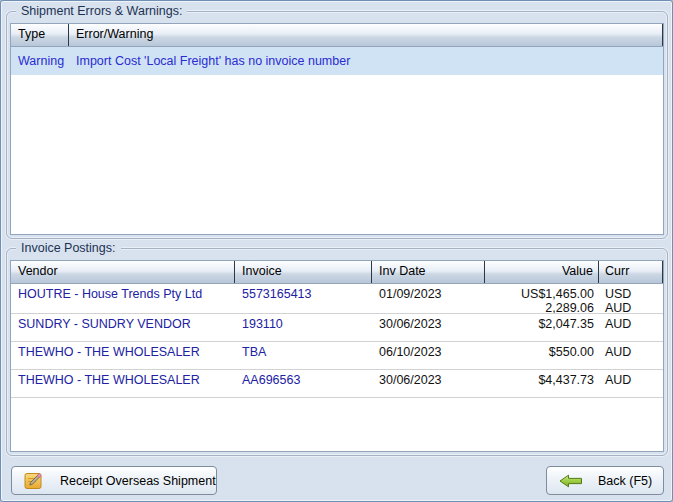 The image size is (673, 502). Describe the element at coordinates (540, 307) in the screenshot. I see `posting-value-line2: 2,289.06` at that location.